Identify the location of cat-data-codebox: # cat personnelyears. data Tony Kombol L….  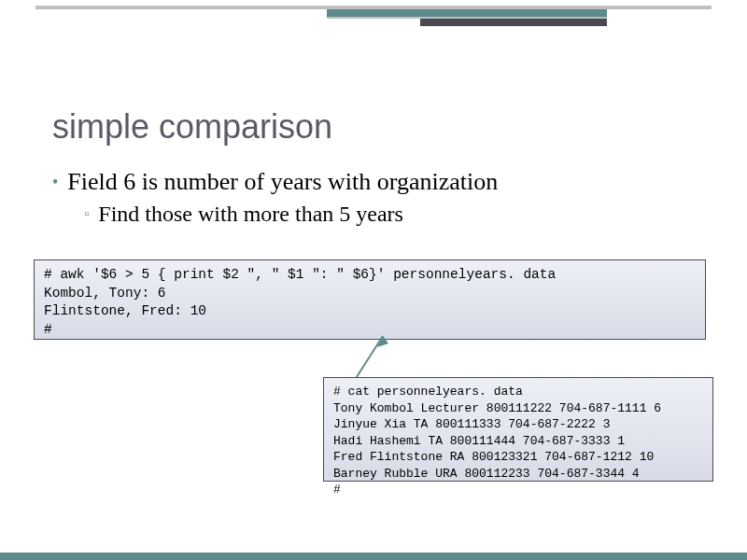
(518, 429).